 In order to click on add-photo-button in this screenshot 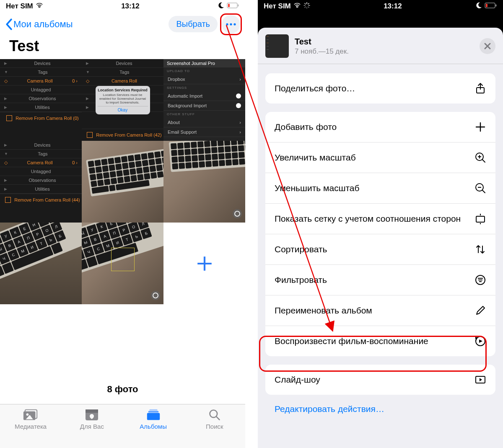, I will do `click(205, 263)`.